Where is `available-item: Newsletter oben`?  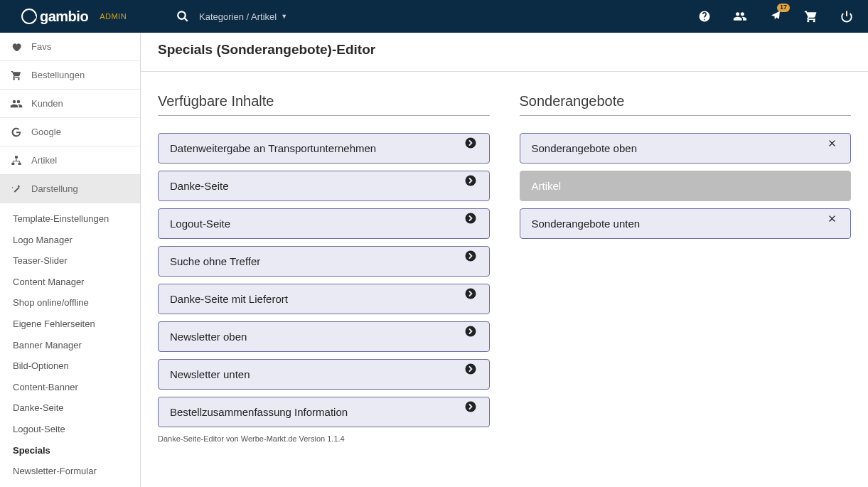 available-item: Newsletter oben is located at coordinates (324, 337).